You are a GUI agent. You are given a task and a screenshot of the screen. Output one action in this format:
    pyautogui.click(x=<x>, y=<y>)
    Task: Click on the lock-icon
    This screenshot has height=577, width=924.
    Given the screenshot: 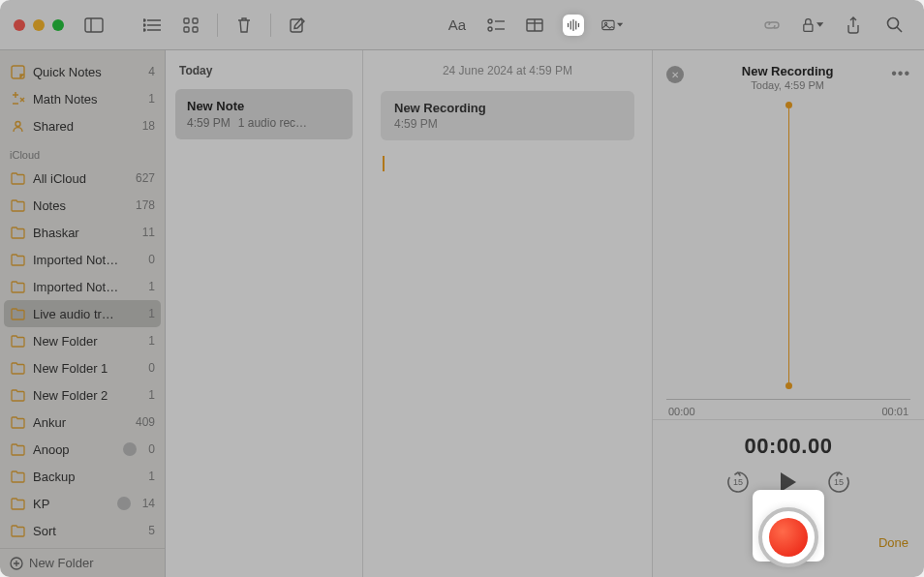 What is the action you would take?
    pyautogui.click(x=813, y=25)
    